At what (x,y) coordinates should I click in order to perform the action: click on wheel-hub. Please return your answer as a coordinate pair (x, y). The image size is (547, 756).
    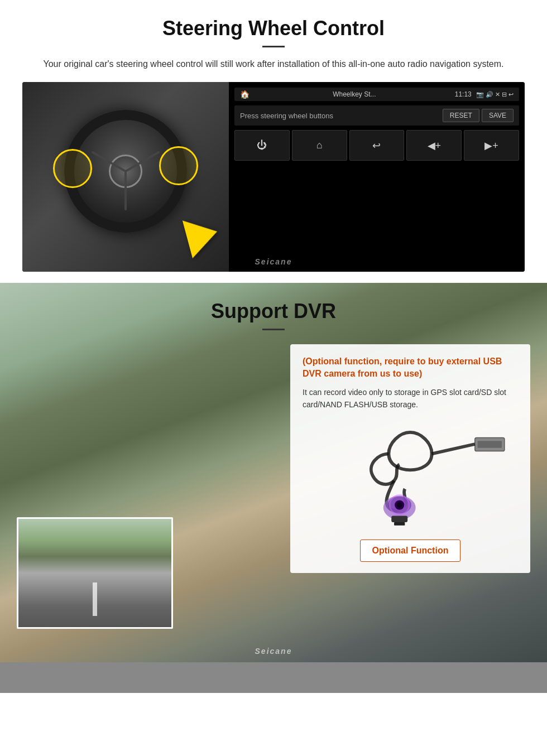
    Looking at the image, I should click on (126, 171).